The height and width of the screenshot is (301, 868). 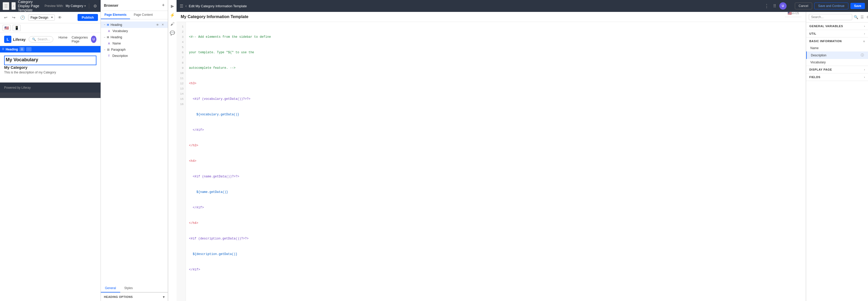 What do you see at coordinates (803, 6) in the screenshot?
I see `cancel-button: Cancel` at bounding box center [803, 6].